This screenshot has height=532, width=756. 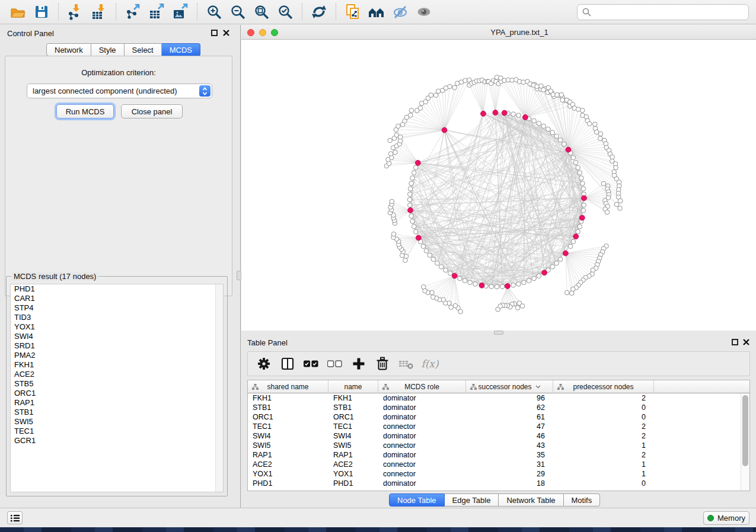 I want to click on export-image-button, so click(x=180, y=12).